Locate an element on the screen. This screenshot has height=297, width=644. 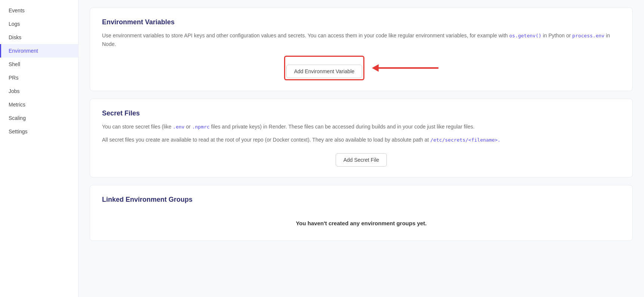
sidebar-label-jobs: Jobs is located at coordinates (14, 91).